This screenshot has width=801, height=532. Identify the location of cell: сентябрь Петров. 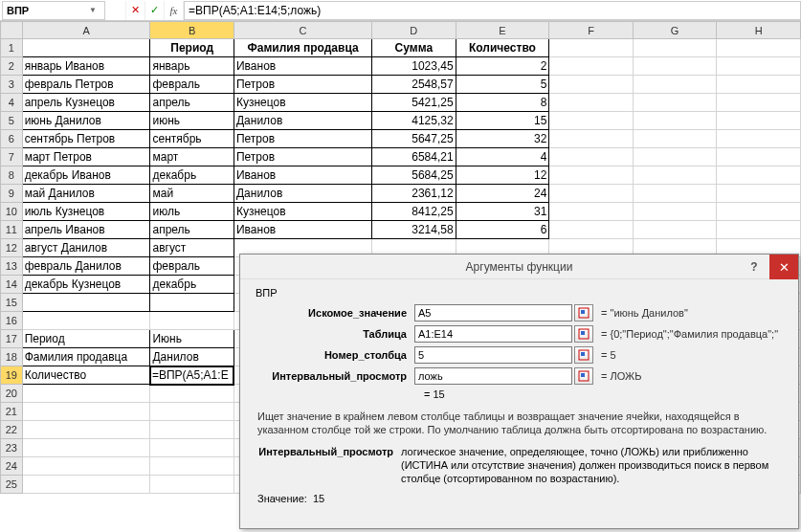
(86, 140).